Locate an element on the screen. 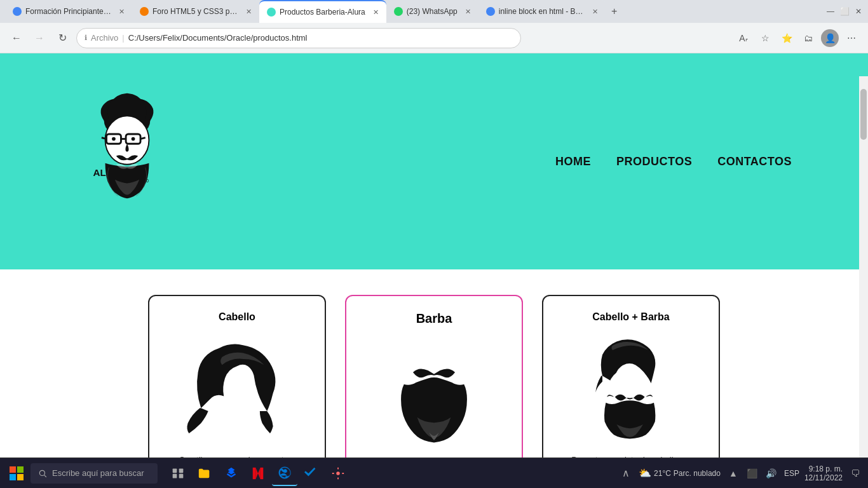 The image size is (868, 488). taskbar-search-placeholder: Escribe aquí para buscar is located at coordinates (98, 473).